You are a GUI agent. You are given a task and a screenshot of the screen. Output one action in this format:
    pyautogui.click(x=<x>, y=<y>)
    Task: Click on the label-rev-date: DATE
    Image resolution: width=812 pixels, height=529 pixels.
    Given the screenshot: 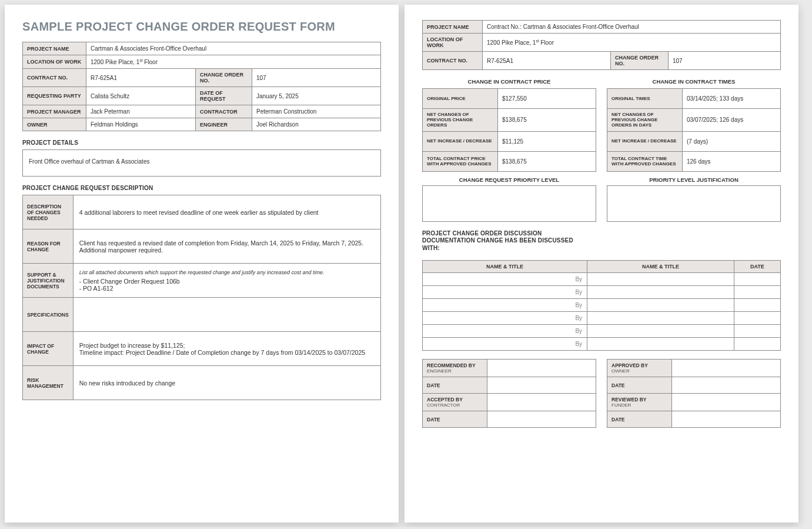 What is the action you would take?
    pyautogui.click(x=640, y=420)
    